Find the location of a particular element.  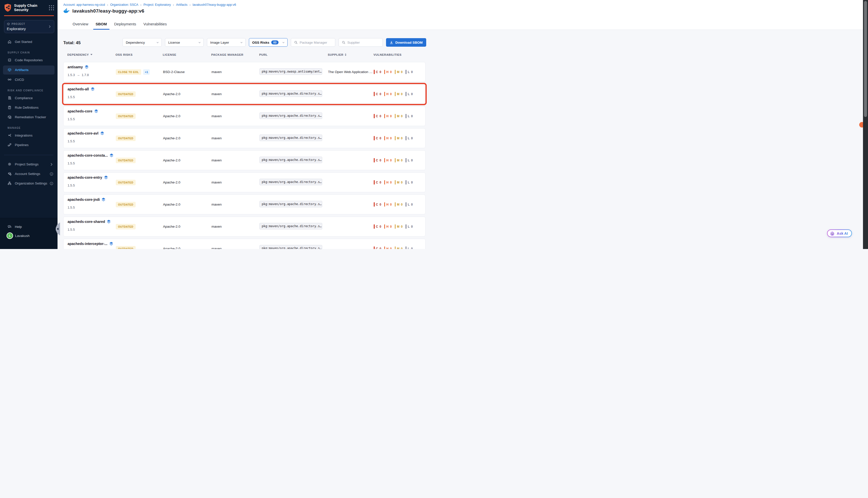

sidebar-item-integrations: Integrations is located at coordinates (29, 135).